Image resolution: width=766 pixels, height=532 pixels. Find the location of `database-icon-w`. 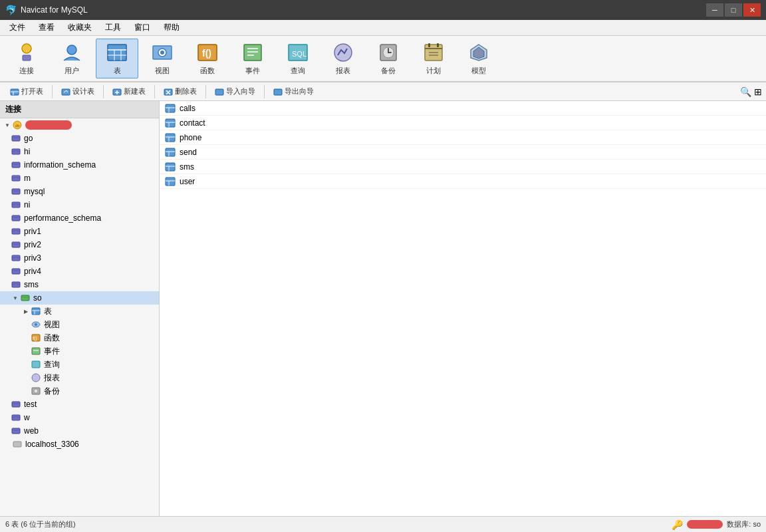

database-icon-w is located at coordinates (16, 418).